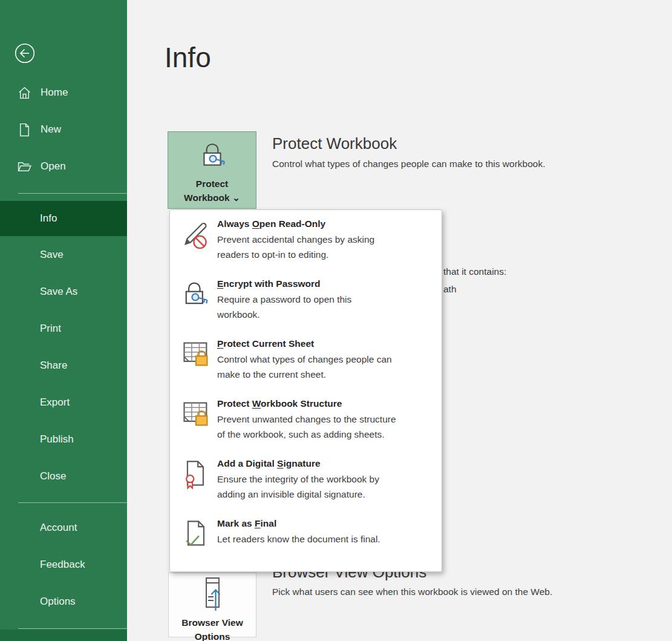 Image resolution: width=672 pixels, height=641 pixels. Describe the element at coordinates (24, 130) in the screenshot. I see `new-document-icon` at that location.